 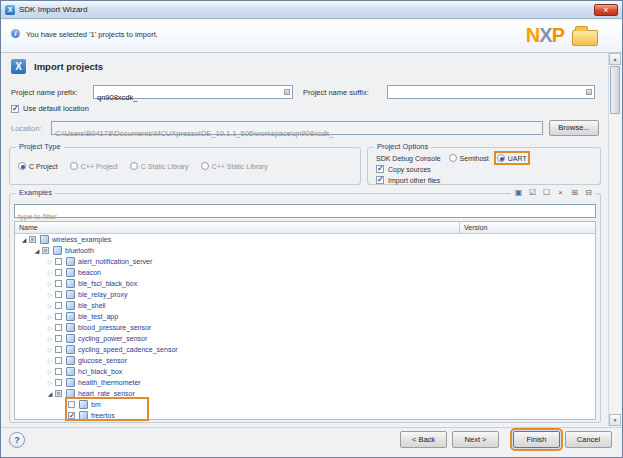 What do you see at coordinates (469, 158) in the screenshot?
I see `radio-semihost: Semihost` at bounding box center [469, 158].